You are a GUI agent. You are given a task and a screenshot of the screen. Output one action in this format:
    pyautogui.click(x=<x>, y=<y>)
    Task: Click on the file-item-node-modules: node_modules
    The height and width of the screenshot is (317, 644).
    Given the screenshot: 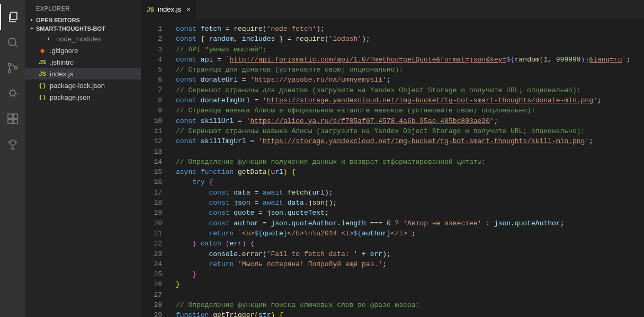 What is the action you would take?
    pyautogui.click(x=83, y=39)
    